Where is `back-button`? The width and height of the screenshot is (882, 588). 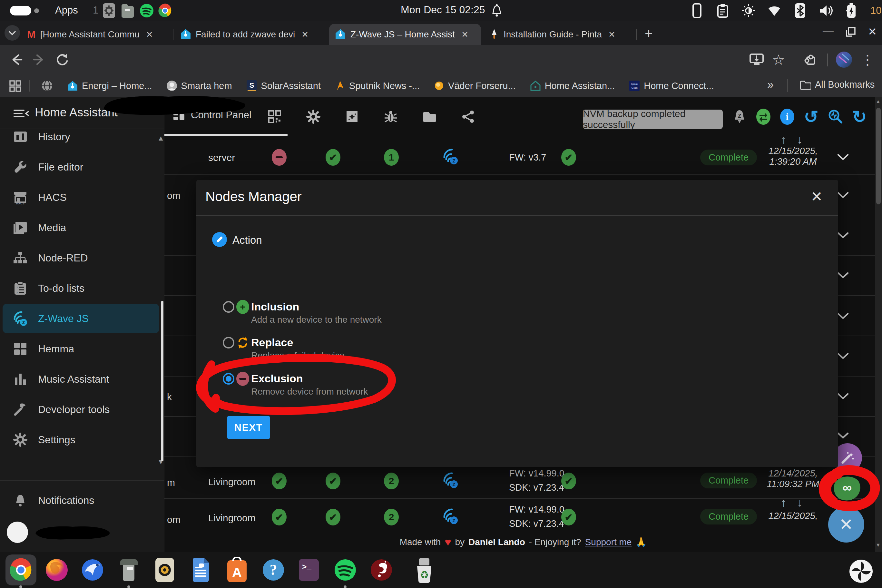
back-button is located at coordinates (16, 60).